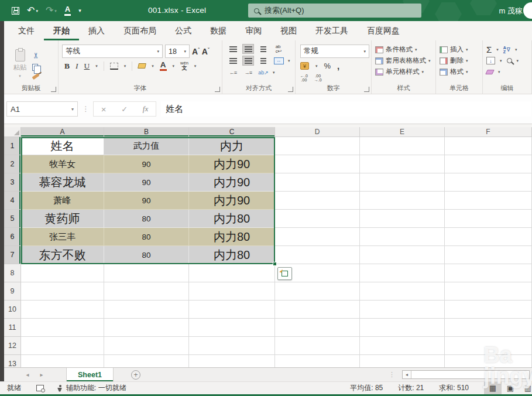 Image resolution: width=532 pixels, height=396 pixels. Describe the element at coordinates (142, 66) in the screenshot. I see `fill-color-icon` at that location.